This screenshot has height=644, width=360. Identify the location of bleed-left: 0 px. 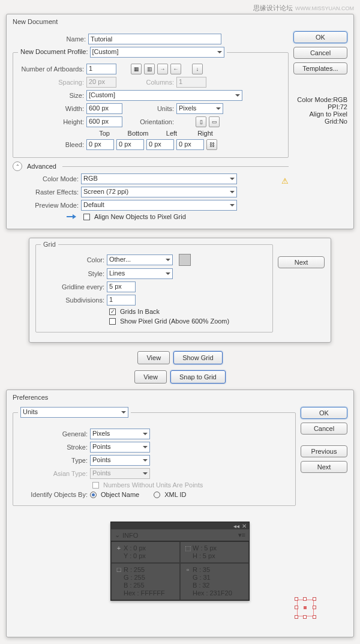
(160, 145).